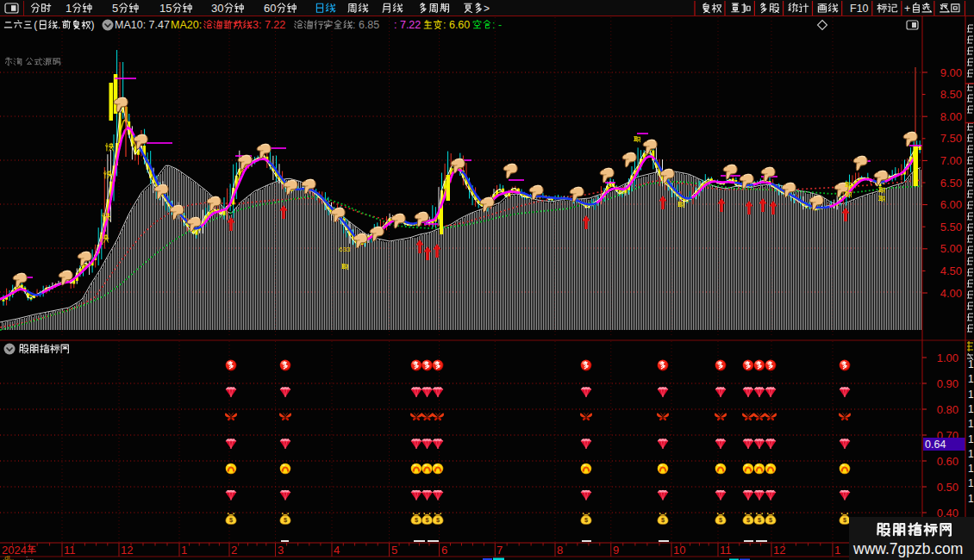 The width and height of the screenshot is (974, 560). I want to click on svg-text: 1.00, so click(948, 358).